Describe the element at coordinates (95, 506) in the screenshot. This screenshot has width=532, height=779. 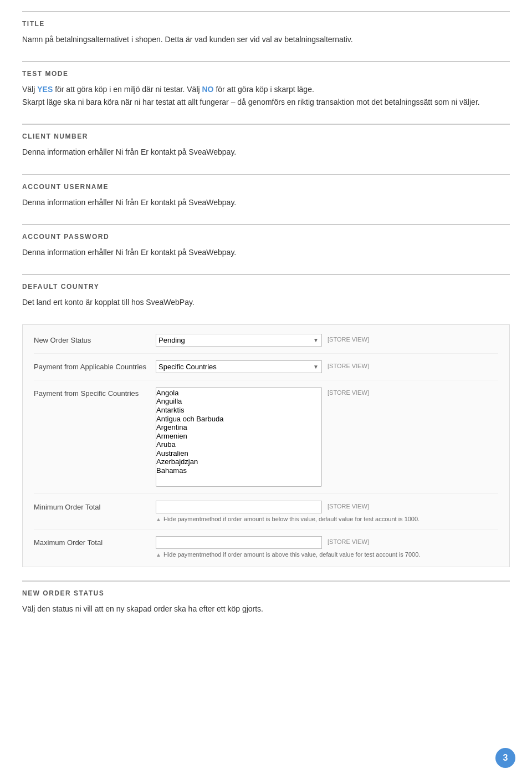
I see `minimum-order-total-label: Minimum Order Total` at that location.